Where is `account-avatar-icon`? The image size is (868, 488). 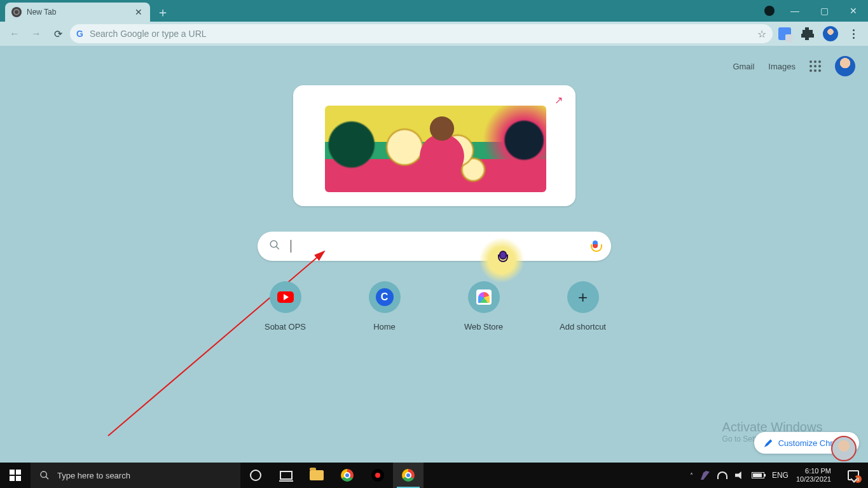 account-avatar-icon is located at coordinates (845, 66).